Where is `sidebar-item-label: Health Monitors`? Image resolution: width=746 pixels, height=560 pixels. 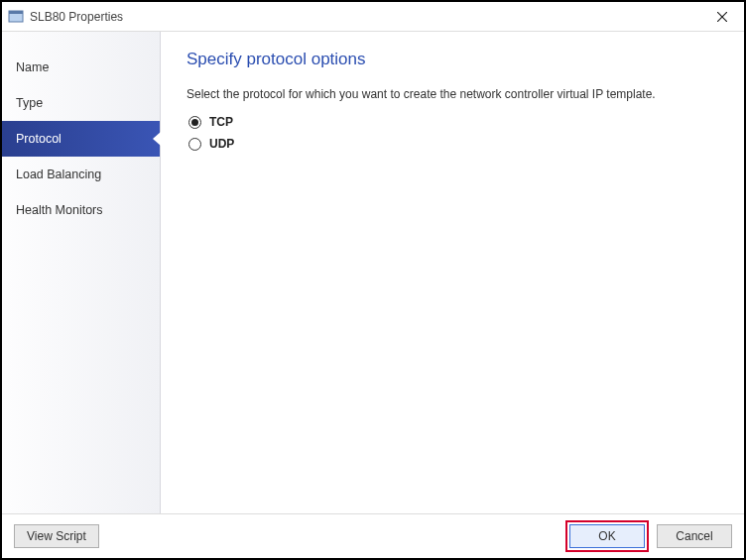
sidebar-item-label: Health Monitors is located at coordinates (60, 210).